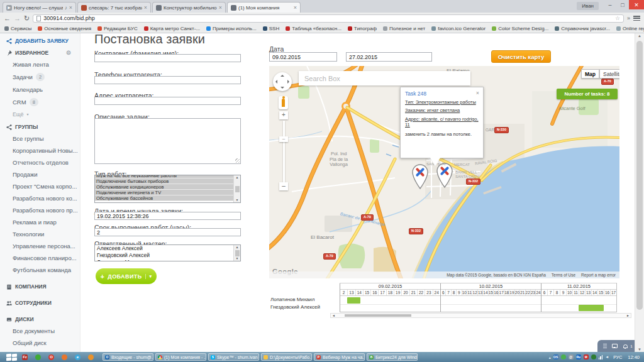  What do you see at coordinates (587, 6) in the screenshot?
I see `browser-profile: Иван` at bounding box center [587, 6].